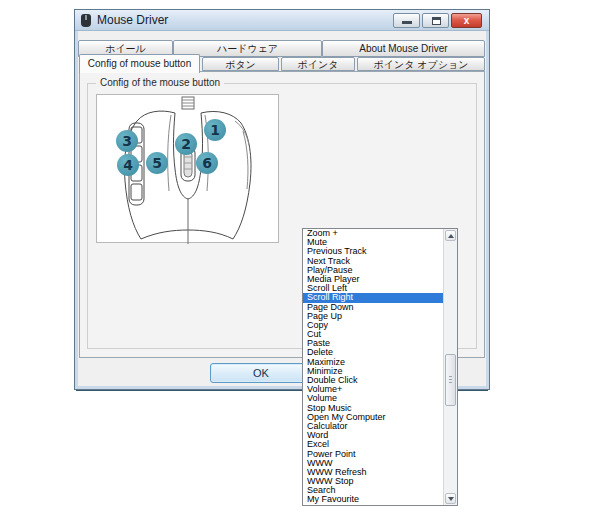 This screenshot has width=600, height=518. I want to click on list-item: Scroll Right, so click(373, 298).